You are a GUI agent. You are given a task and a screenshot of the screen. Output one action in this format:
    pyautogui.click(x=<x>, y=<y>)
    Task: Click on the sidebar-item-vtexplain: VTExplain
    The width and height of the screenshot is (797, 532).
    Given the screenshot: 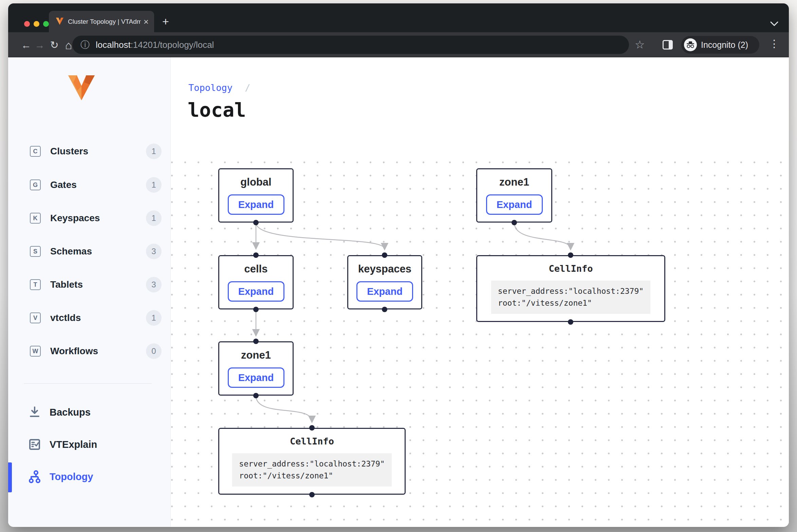 What is the action you would take?
    pyautogui.click(x=89, y=444)
    